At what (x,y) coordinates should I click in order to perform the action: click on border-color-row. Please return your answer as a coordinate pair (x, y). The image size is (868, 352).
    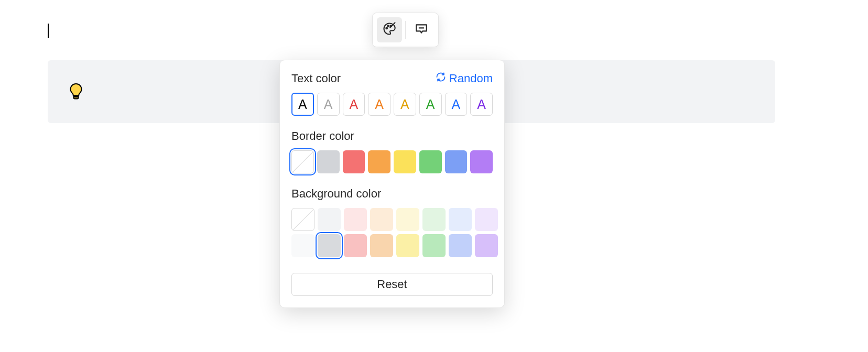
    Looking at the image, I should click on (392, 162).